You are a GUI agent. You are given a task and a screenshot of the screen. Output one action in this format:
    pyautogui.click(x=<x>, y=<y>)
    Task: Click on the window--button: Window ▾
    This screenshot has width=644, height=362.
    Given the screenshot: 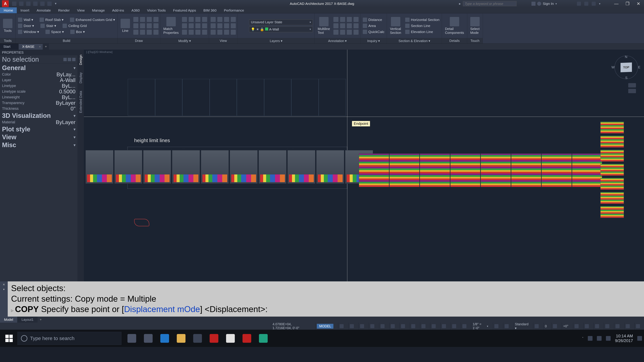 What is the action you would take?
    pyautogui.click(x=28, y=32)
    